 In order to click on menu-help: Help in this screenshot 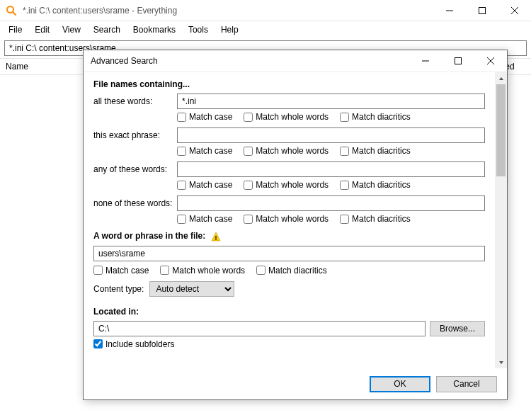, I will do `click(229, 30)`.